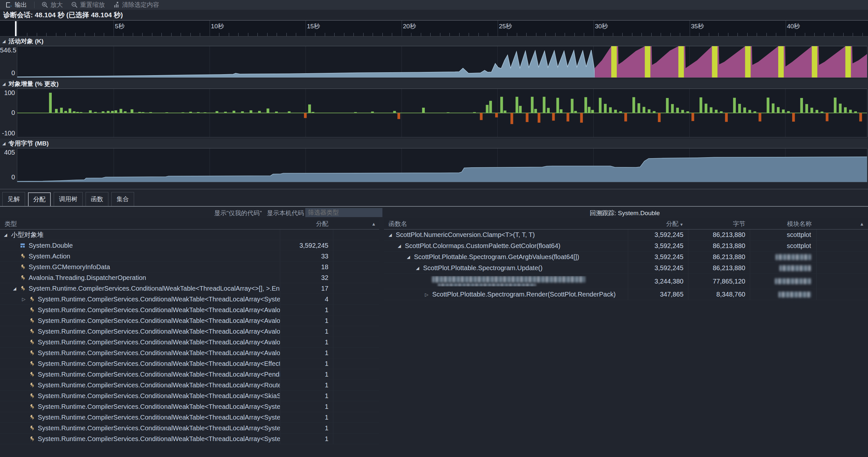 Image resolution: width=868 pixels, height=457 pixels. I want to click on functions-table: 函数名 分配 ▼ 字节 模块名称 ◢ScottPlot.NumericConve…, so click(626, 259).